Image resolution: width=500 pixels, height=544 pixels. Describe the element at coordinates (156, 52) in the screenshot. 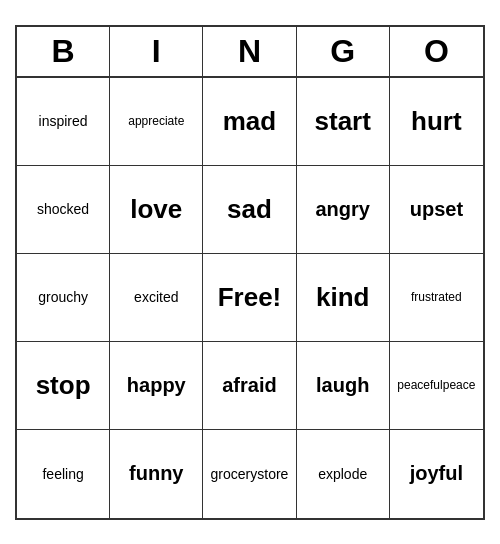

I see `bingo-header-cell: I` at that location.